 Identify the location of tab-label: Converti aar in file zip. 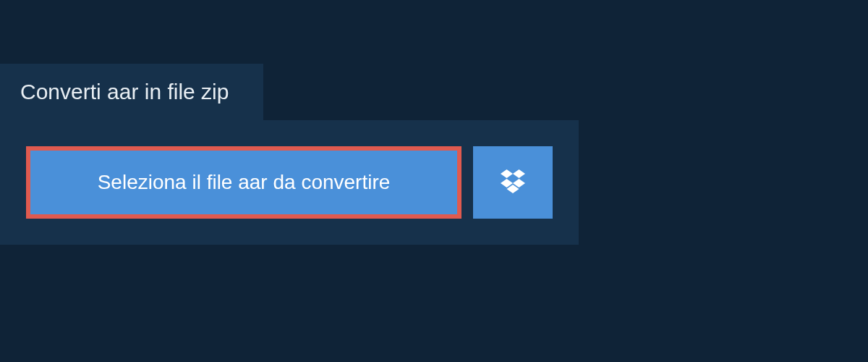
(124, 91).